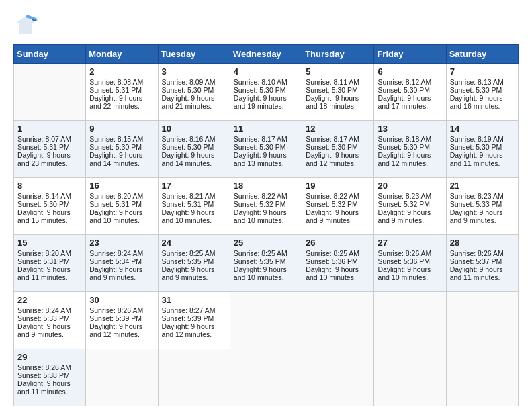  What do you see at coordinates (482, 82) in the screenshot?
I see `day-content: Sunrise: 8:13 AM` at bounding box center [482, 82].